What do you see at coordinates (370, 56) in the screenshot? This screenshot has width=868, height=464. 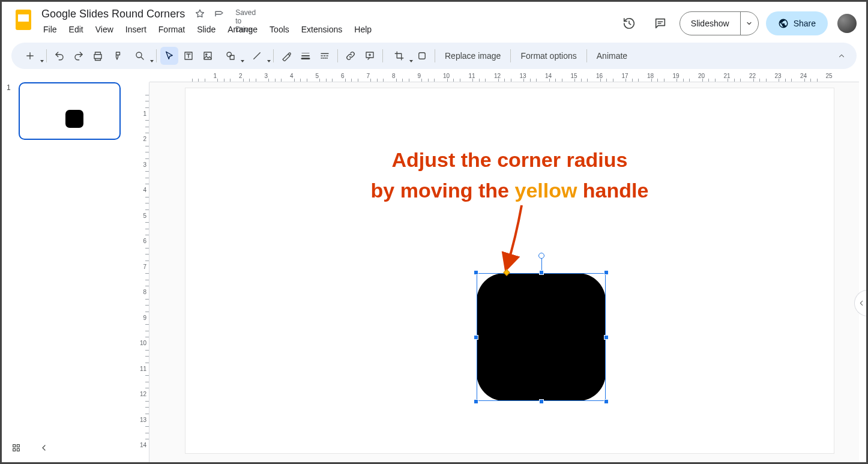 I see `comment-button` at bounding box center [370, 56].